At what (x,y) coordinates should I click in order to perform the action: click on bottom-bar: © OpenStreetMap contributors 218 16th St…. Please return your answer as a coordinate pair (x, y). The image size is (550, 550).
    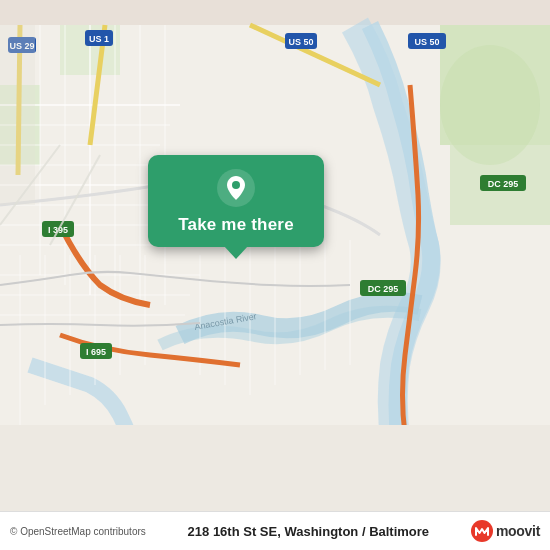
    Looking at the image, I should click on (275, 530).